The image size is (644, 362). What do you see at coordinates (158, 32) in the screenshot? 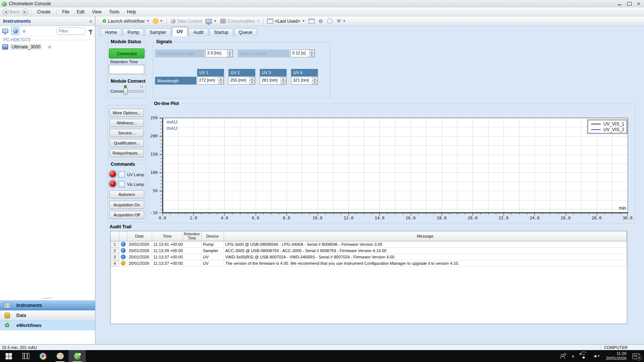
I see `tab-sampler: Sampler` at bounding box center [158, 32].